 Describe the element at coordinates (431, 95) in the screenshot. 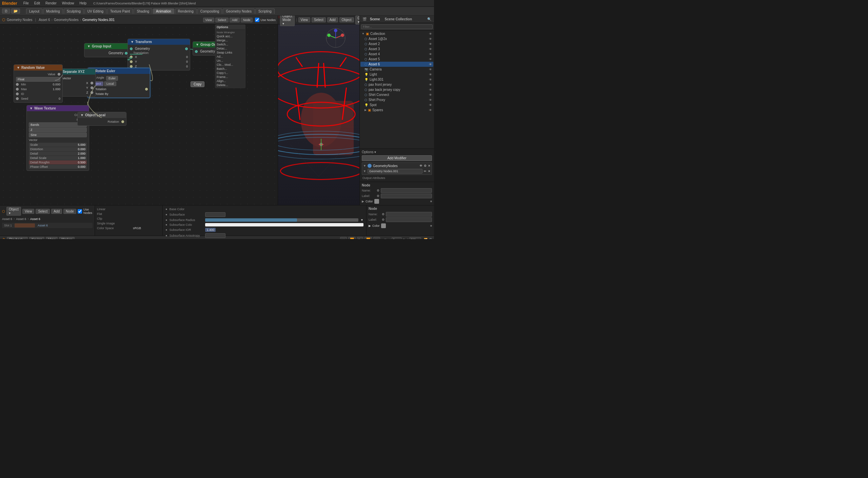

I see `shirt-connect-eye: 👁` at that location.